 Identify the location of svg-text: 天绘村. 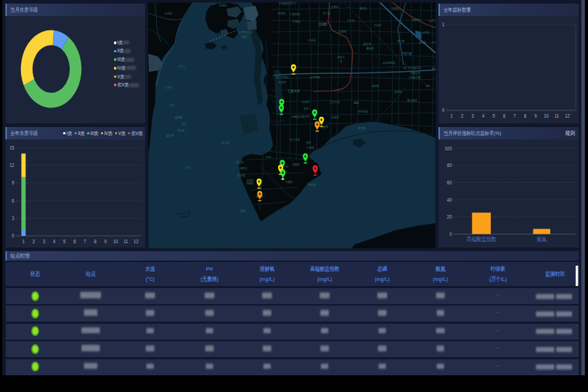
(377, 25).